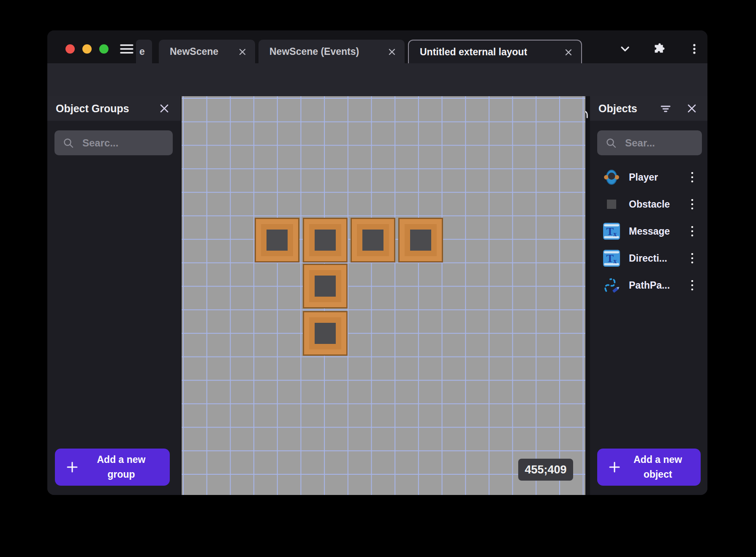  I want to click on tab-truncated: e, so click(144, 51).